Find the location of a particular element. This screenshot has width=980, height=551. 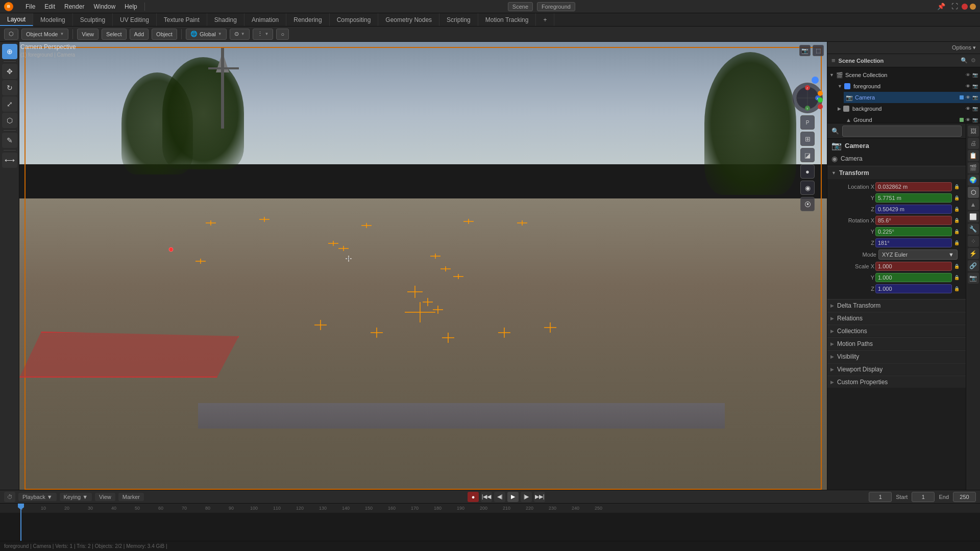

viewport-display-section: ▶ Viewport Display is located at coordinates (896, 369).